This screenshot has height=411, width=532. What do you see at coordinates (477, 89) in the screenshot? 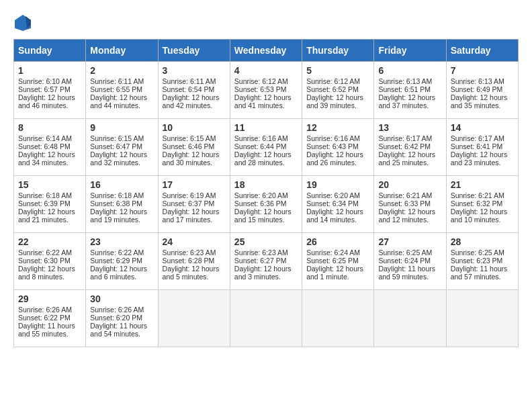
I see `sunset-text: Sunset: 6:49 PM` at bounding box center [477, 89].